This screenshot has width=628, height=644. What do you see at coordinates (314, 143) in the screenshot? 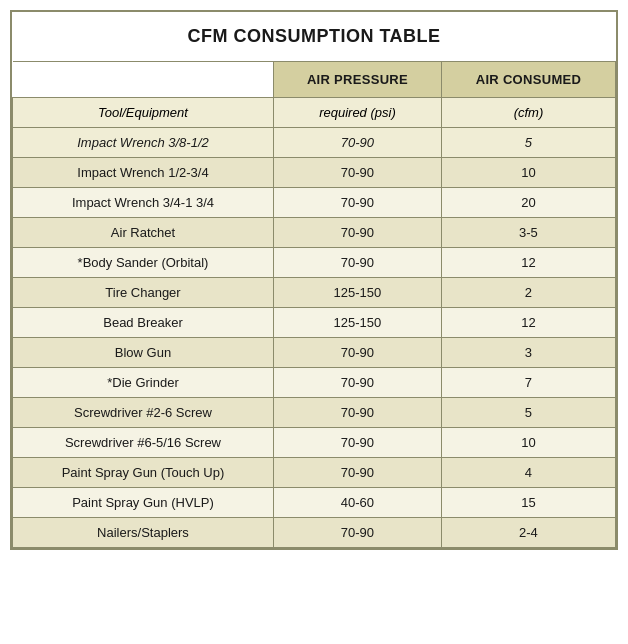
I see `table-row: Impact Wrench 3/8-1/270-905` at bounding box center [314, 143].